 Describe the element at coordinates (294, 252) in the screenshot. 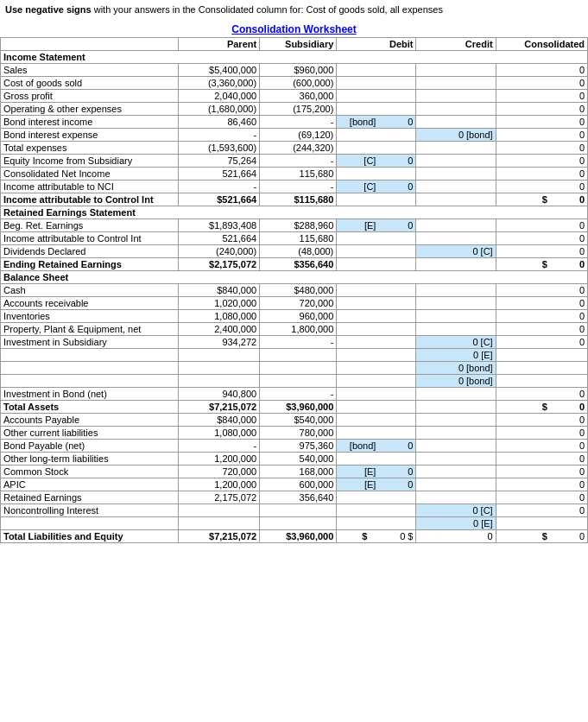

I see `table-row: Dividends Declared(240,000)(48,000) [C]` at that location.